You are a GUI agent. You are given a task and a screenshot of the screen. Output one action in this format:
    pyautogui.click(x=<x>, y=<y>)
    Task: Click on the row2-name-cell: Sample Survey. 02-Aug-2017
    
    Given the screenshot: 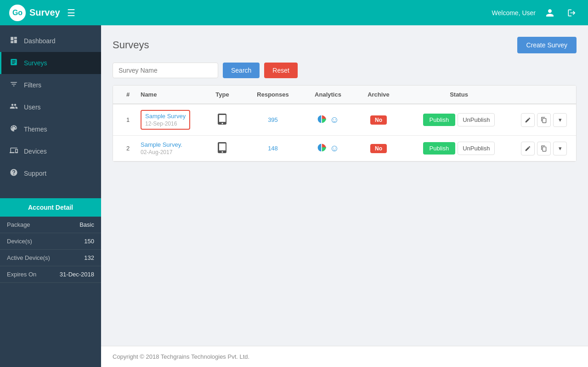 What is the action you would take?
    pyautogui.click(x=169, y=148)
    